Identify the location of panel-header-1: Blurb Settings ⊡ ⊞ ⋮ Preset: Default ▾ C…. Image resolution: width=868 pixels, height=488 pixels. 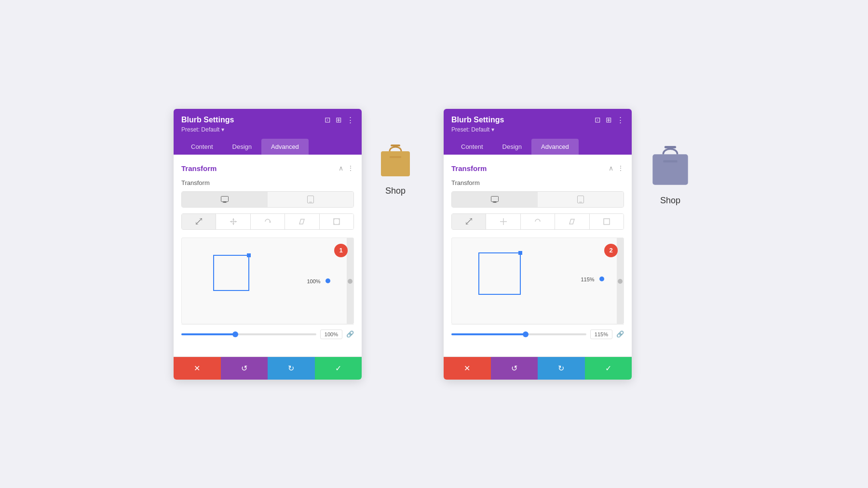
(268, 132).